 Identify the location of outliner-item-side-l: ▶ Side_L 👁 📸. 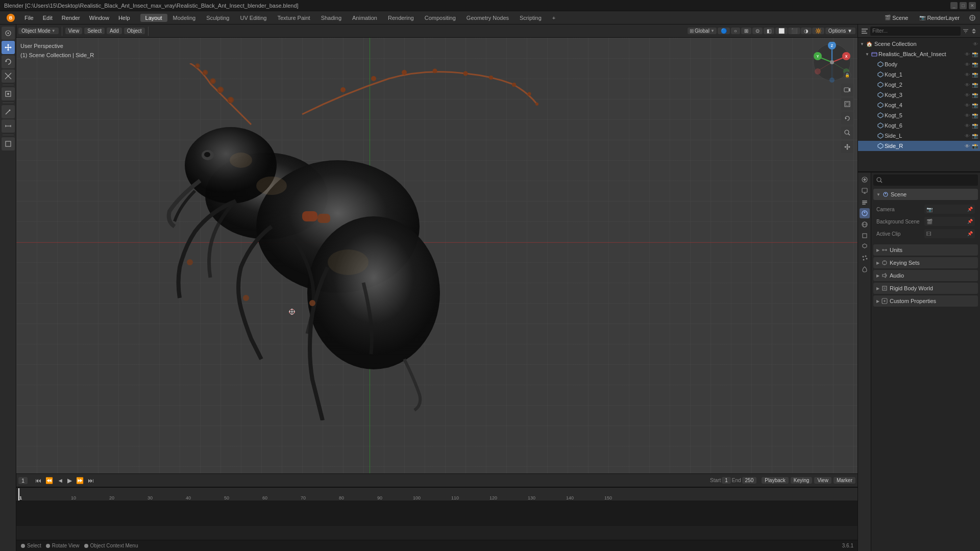
(919, 136).